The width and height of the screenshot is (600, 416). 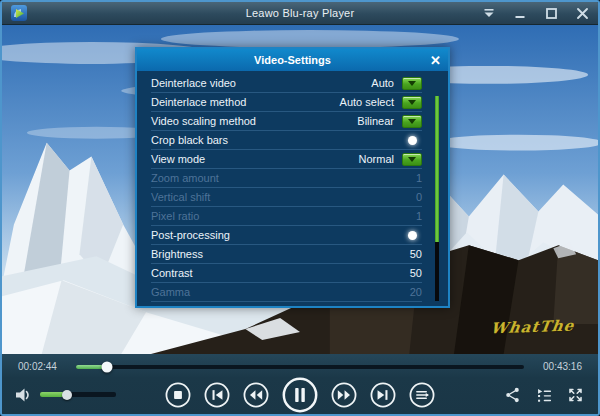 What do you see at coordinates (254, 121) in the screenshot?
I see `setting-label: Video scaling method` at bounding box center [254, 121].